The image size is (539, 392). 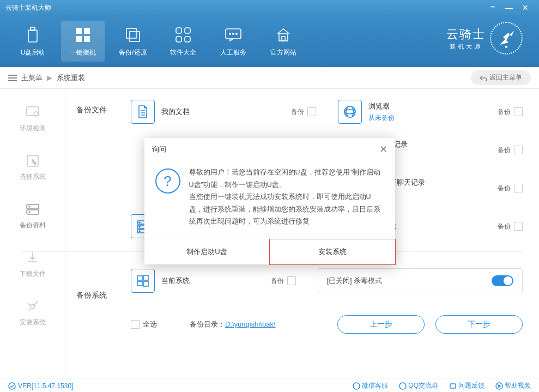 I want to click on brand-subtitle: 装机大师, so click(x=466, y=47).